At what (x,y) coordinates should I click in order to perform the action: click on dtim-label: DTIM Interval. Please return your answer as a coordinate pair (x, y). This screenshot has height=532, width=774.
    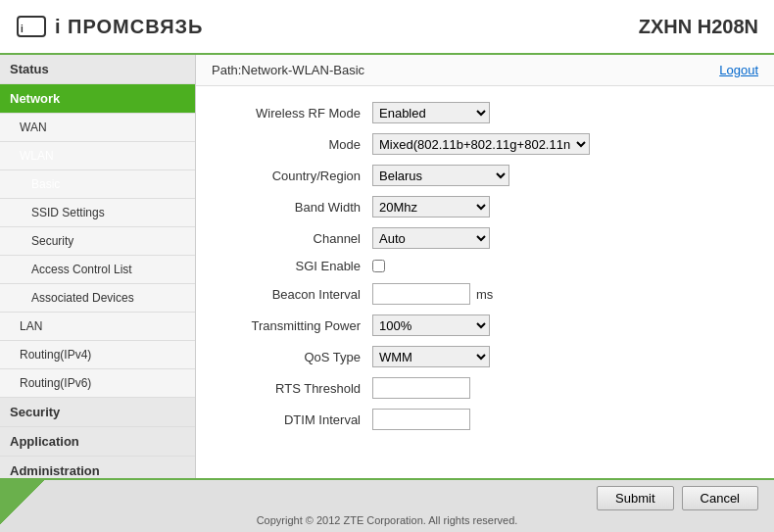
    Looking at the image, I should click on (294, 419).